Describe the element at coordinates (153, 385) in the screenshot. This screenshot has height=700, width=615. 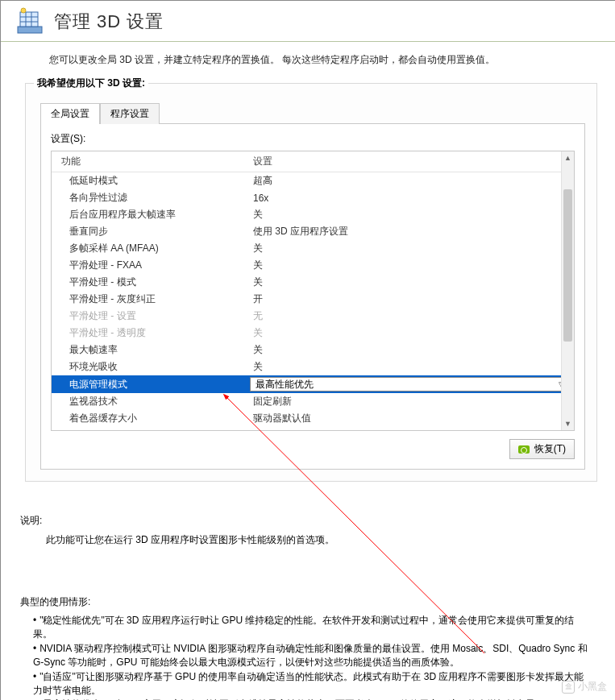
I see `row-feature: 电源管理模式` at that location.